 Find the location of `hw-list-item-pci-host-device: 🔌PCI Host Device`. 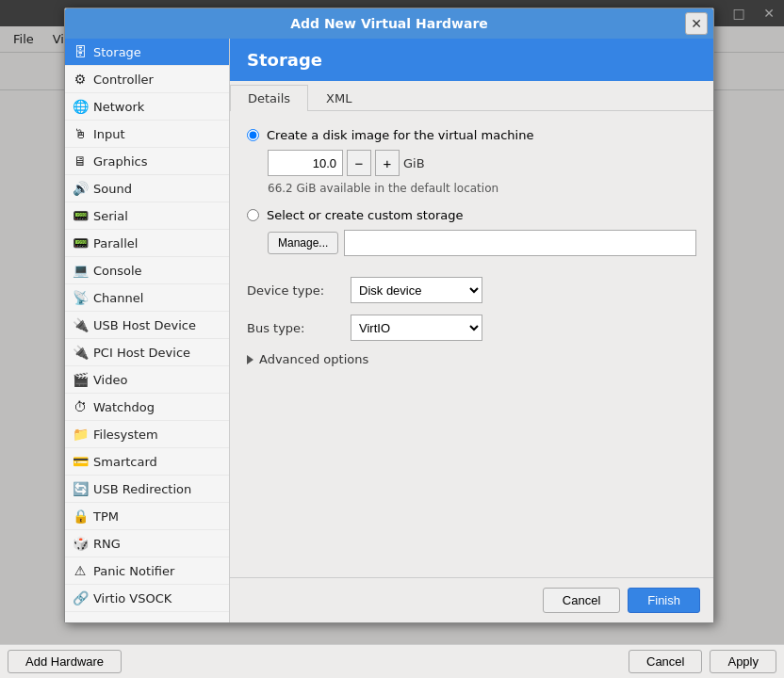

hw-list-item-pci-host-device: 🔌PCI Host Device is located at coordinates (147, 352).